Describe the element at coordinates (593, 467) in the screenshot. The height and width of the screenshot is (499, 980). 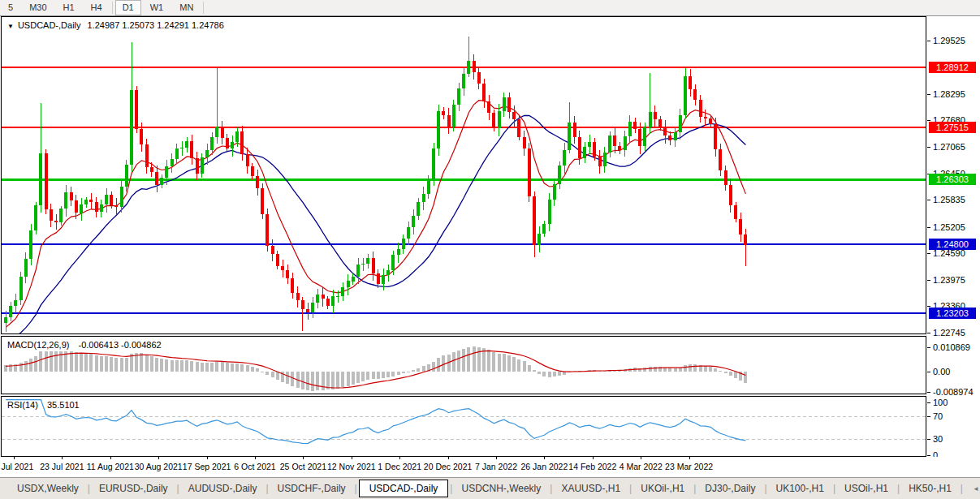
I see `date-axis-label: 14 Feb 2022` at that location.